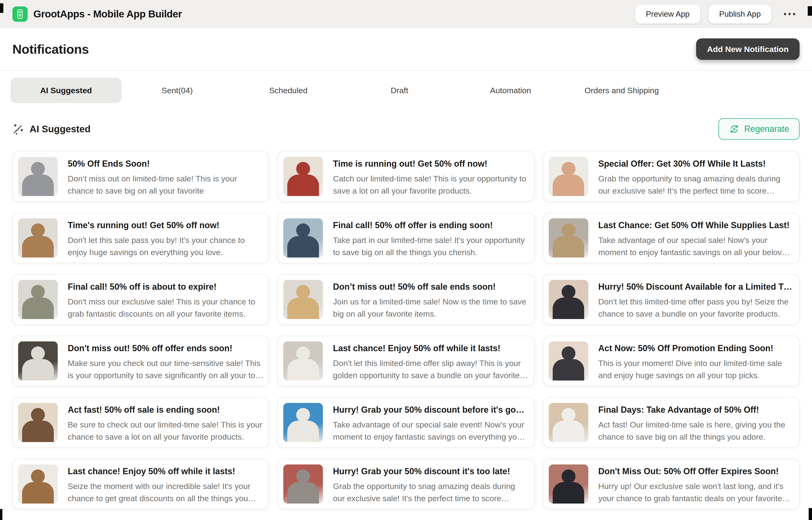 This screenshot has height=520, width=812. I want to click on refresh-sparkle-icon, so click(734, 129).